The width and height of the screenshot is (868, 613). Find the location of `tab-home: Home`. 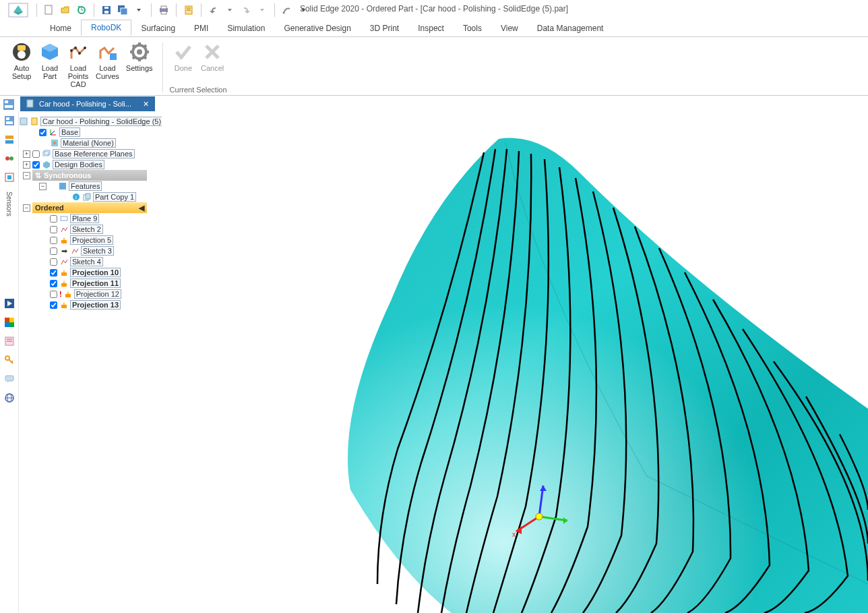

tab-home: Home is located at coordinates (61, 28).